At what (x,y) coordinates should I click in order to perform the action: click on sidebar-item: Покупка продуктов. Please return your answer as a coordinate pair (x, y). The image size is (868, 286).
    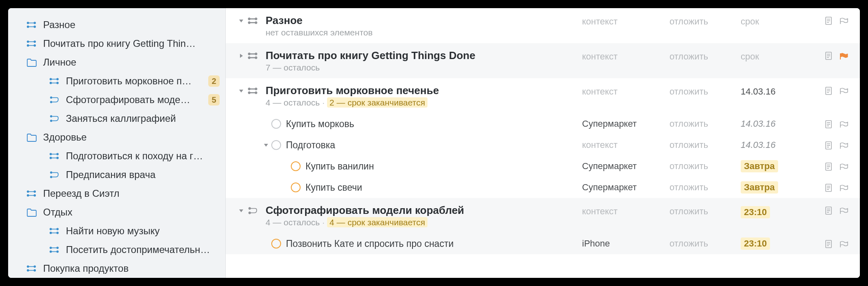
    Looking at the image, I should click on (117, 268).